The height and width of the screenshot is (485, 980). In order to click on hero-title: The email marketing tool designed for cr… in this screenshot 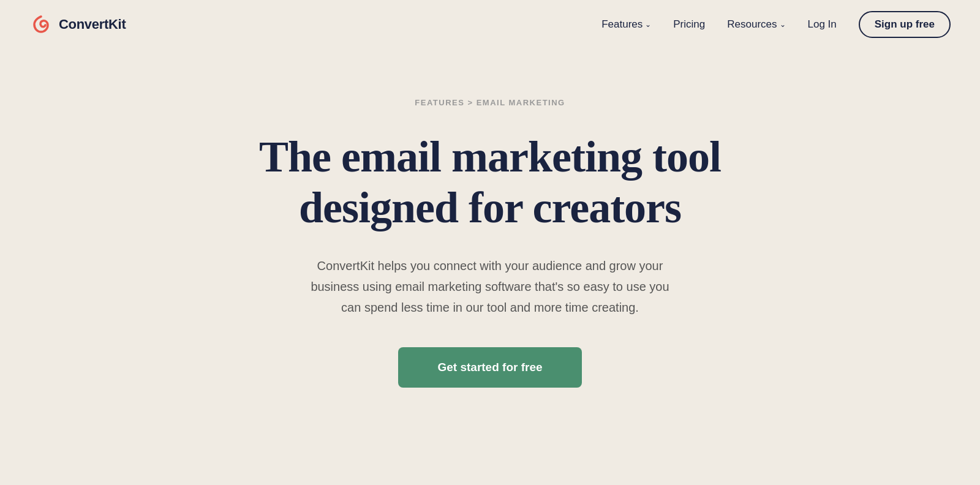, I will do `click(490, 182)`.